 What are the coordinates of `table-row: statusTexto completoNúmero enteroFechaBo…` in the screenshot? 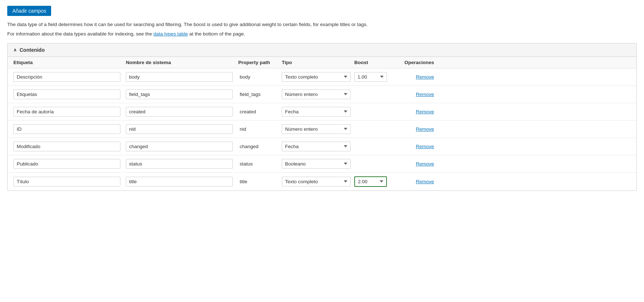 It's located at (322, 164).